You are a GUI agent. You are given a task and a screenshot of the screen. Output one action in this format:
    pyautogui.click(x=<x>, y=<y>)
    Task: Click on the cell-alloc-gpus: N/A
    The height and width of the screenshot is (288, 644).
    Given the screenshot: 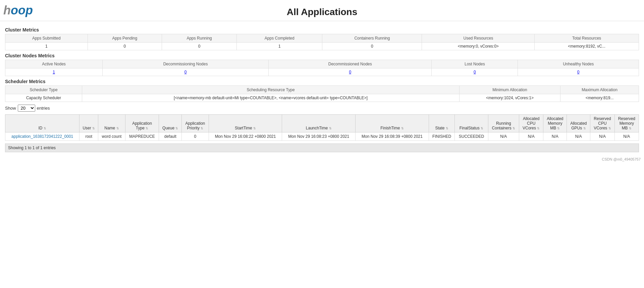 What is the action you would take?
    pyautogui.click(x=579, y=137)
    